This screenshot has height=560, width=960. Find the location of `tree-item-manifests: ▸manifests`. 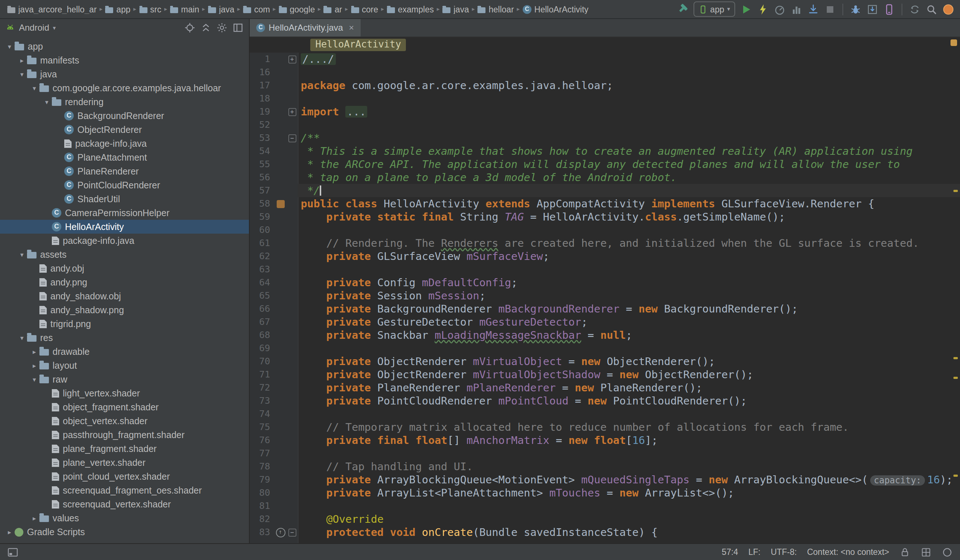

tree-item-manifests: ▸manifests is located at coordinates (124, 60).